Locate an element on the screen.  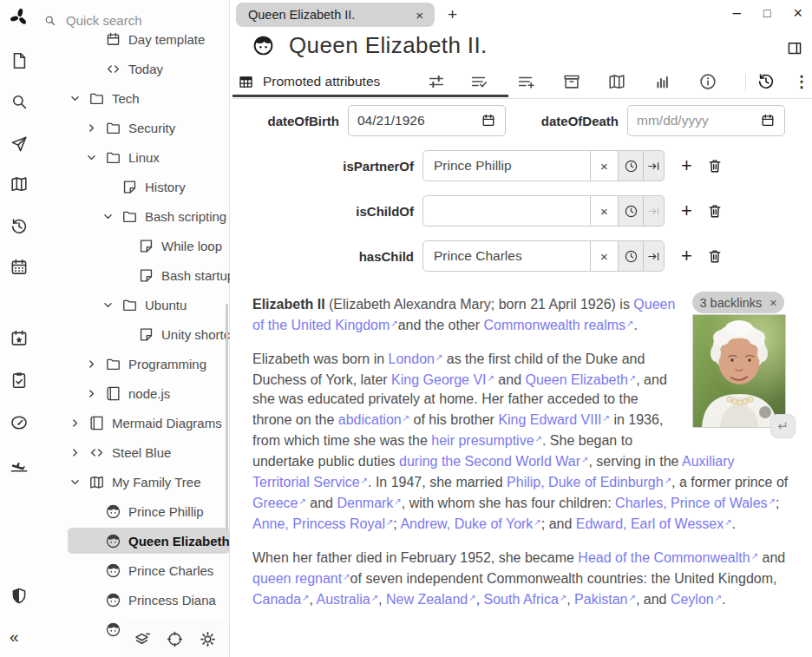
tree-item-programming: Programming is located at coordinates (134, 364).